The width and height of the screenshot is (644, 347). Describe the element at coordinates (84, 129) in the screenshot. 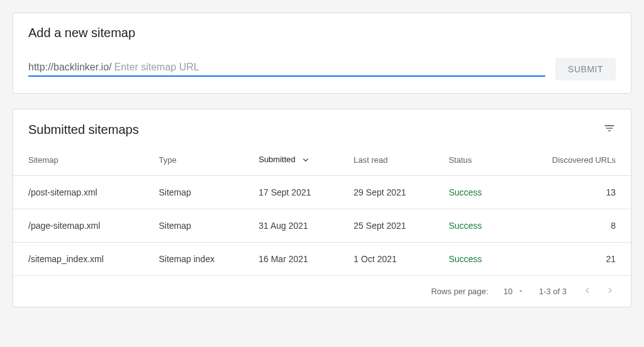

I see `submitted-sitemaps-title: Submitted sitemaps` at that location.